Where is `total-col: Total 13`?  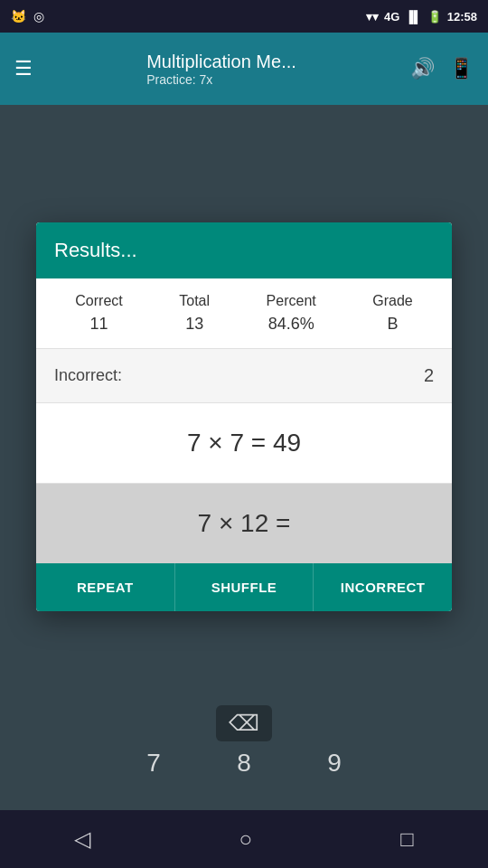 total-col: Total 13 is located at coordinates (194, 313).